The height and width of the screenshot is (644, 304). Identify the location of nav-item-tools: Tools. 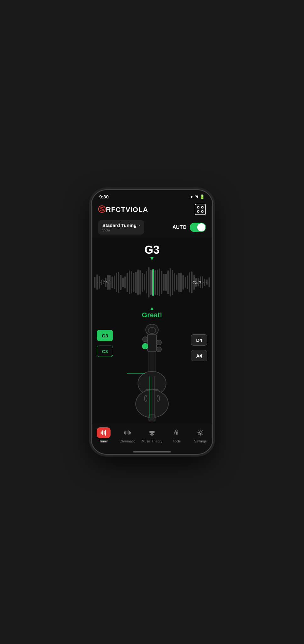
(177, 435).